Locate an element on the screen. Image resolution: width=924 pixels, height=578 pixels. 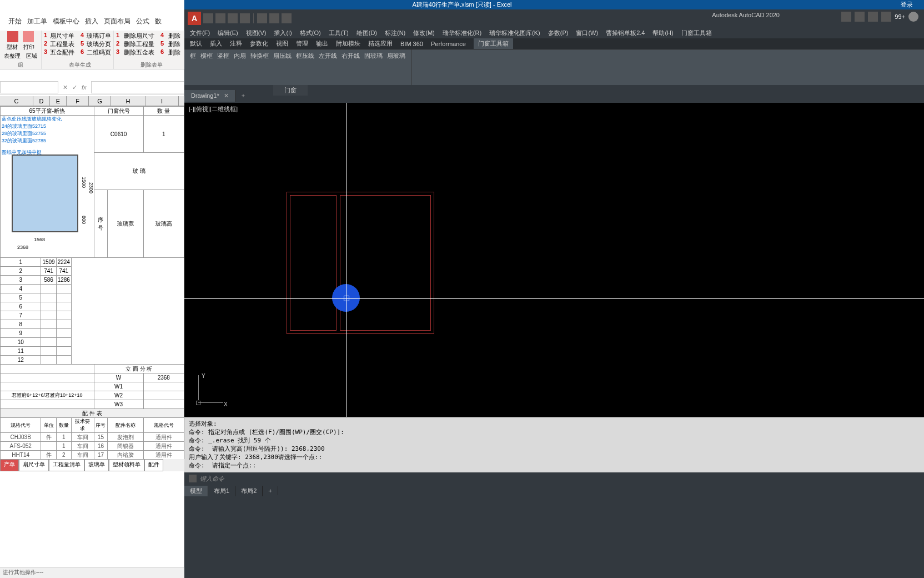
cloud-icon is located at coordinates (886, 17).